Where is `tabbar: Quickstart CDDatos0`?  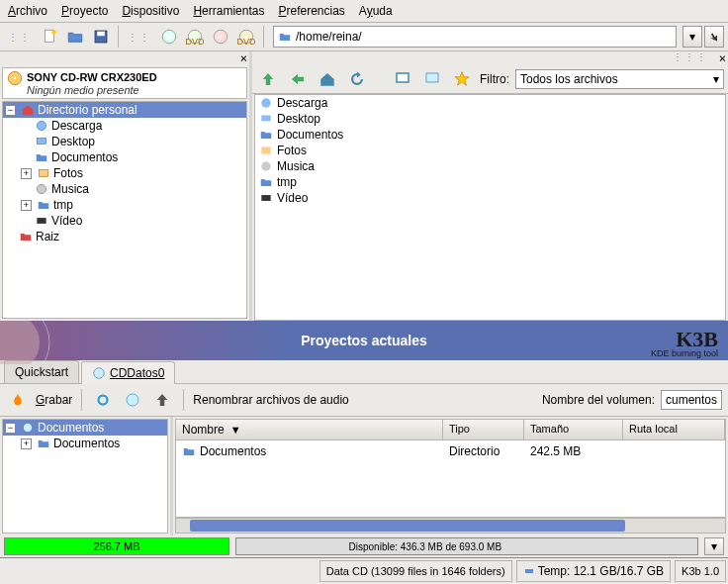 tabbar: Quickstart CDDatos0 is located at coordinates (364, 372).